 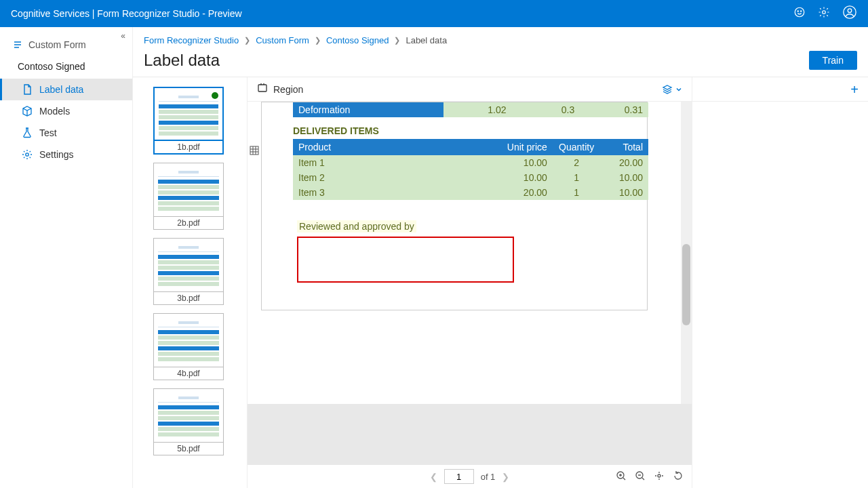 What do you see at coordinates (525, 147) in the screenshot?
I see `th-unitprice: Unit price` at bounding box center [525, 147].